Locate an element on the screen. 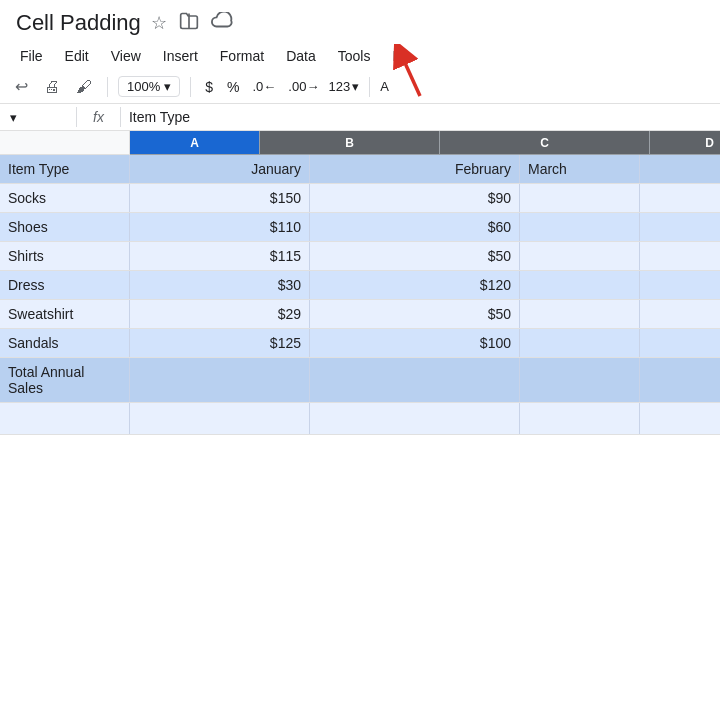 The height and width of the screenshot is (728, 720). cell-b2: $150 is located at coordinates (220, 198).